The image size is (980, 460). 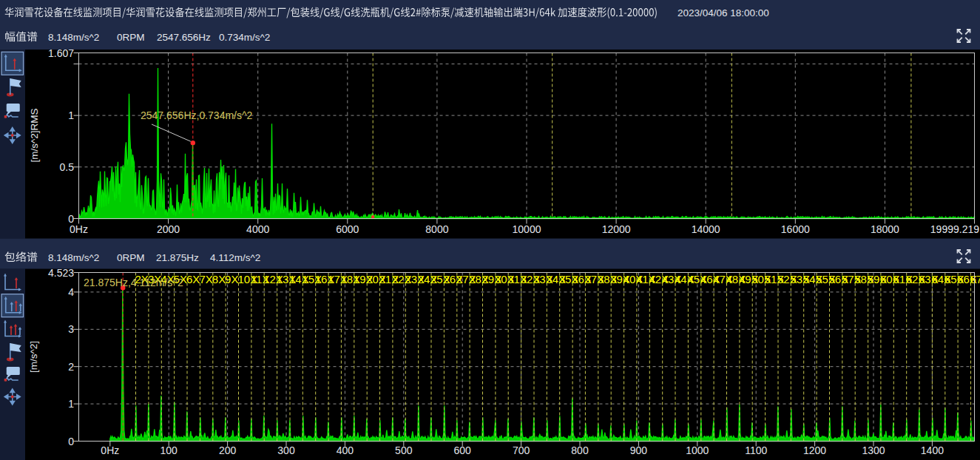 I want to click on svg-text: 2, so click(x=71, y=367).